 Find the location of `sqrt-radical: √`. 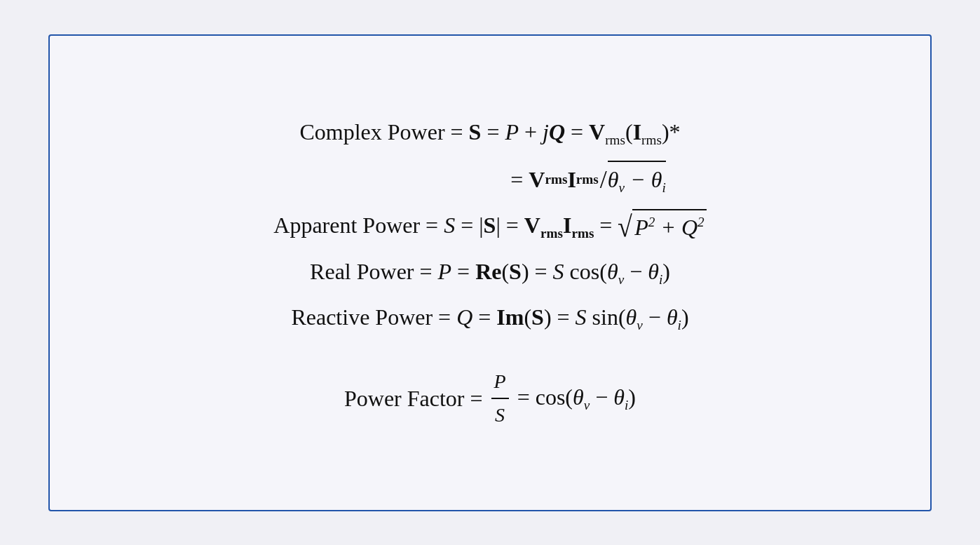

sqrt-radical: √ is located at coordinates (625, 227).